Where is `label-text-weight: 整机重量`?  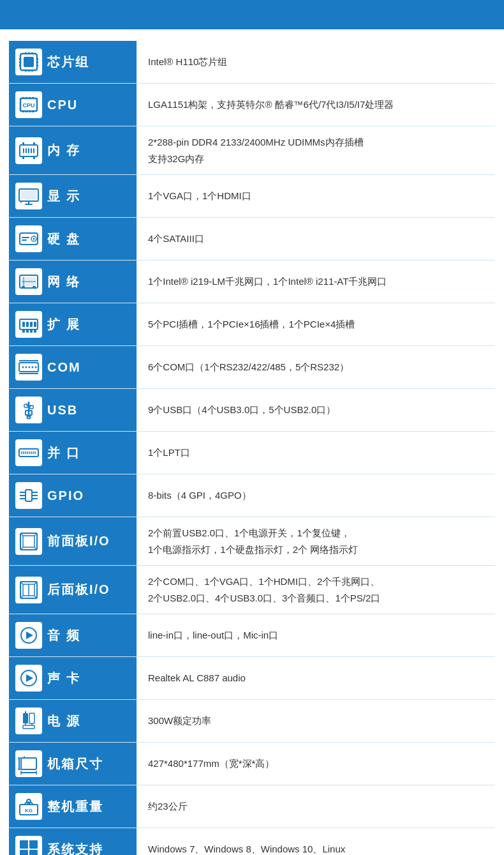
label-text-weight: 整机重量 is located at coordinates (75, 807).